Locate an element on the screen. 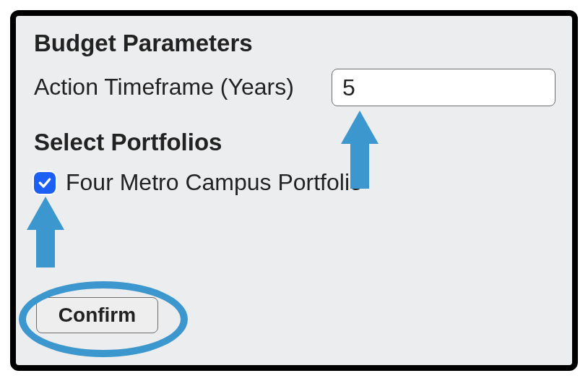 This screenshot has width=588, height=381. annotation-arrow-checkbox is located at coordinates (46, 232).